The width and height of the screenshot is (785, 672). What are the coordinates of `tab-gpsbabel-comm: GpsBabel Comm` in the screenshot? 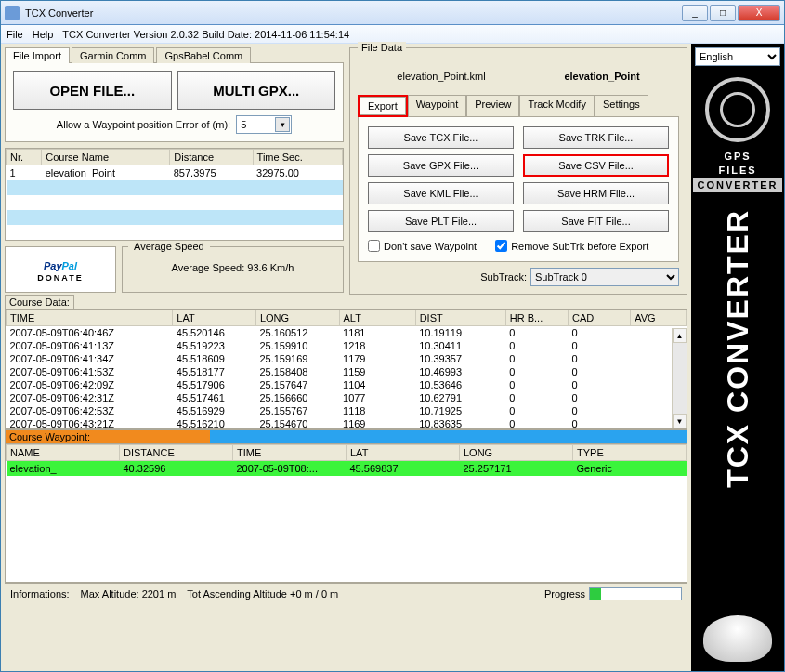 It's located at (203, 56).